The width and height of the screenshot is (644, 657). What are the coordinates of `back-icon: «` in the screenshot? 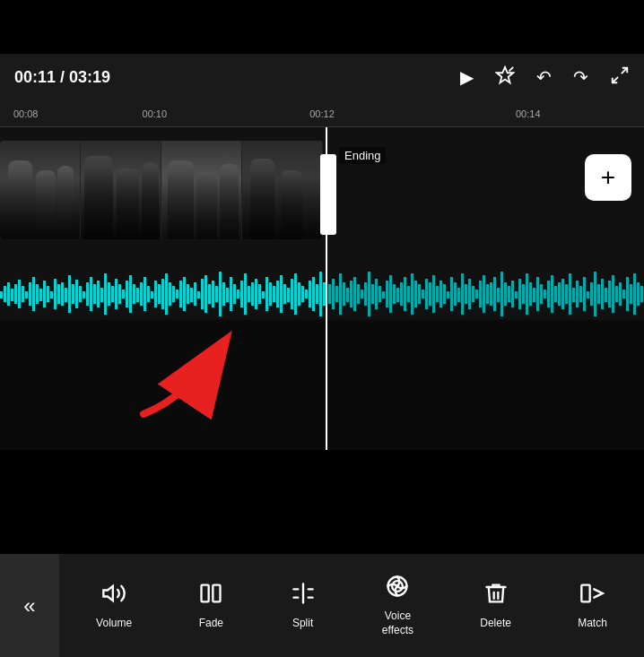 It's located at (29, 606).